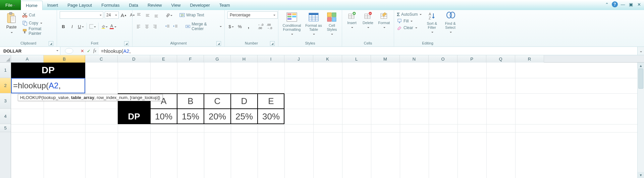 The width and height of the screenshot is (644, 178). What do you see at coordinates (38, 23) in the screenshot?
I see `copy-button: Copy` at bounding box center [38, 23].